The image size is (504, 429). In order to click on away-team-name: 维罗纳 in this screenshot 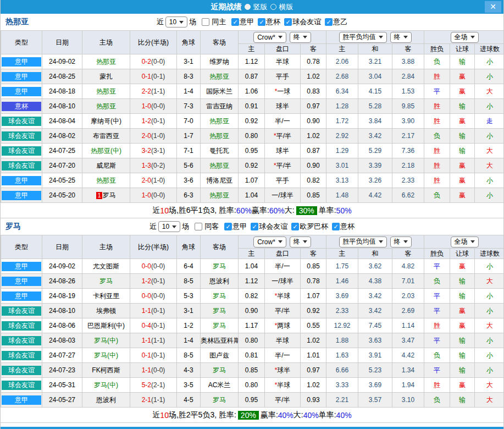, I will do `click(219, 62)`.